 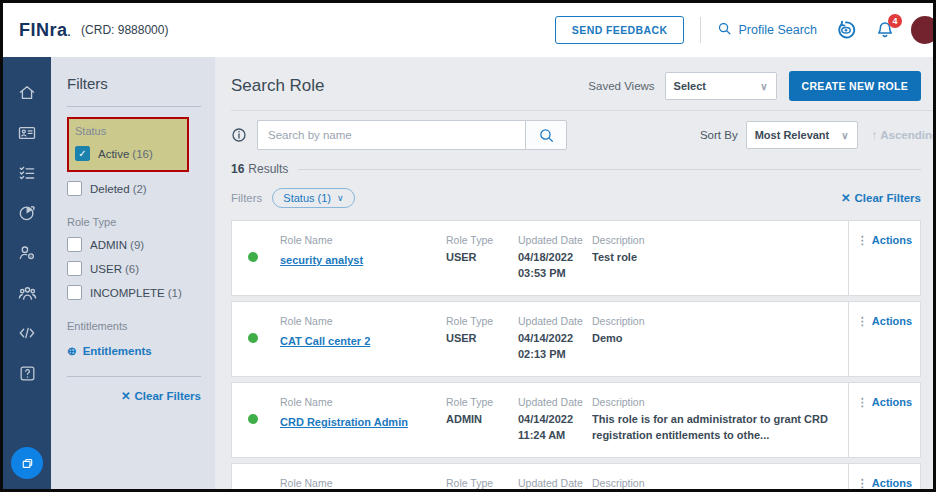 I want to click on filter-checkbox-incomplete: INCOMPLETE(1), so click(x=134, y=292).